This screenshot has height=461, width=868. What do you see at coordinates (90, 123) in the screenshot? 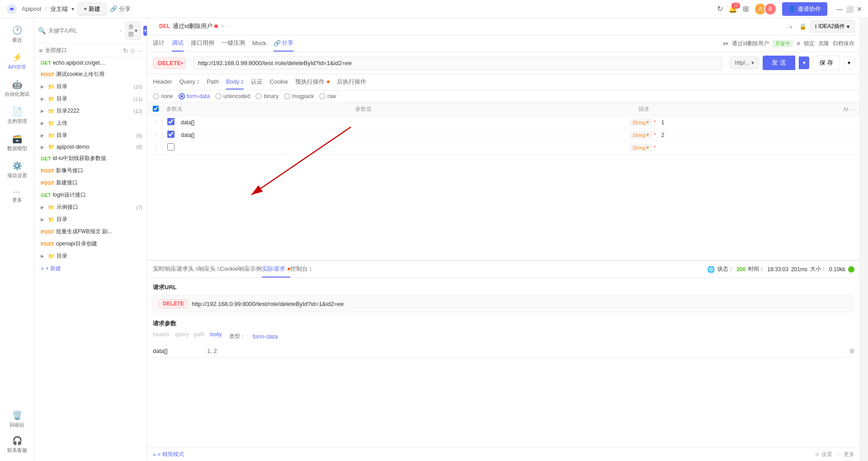
I see `tree-item-upload: ▶ 📁 上传` at bounding box center [90, 123].